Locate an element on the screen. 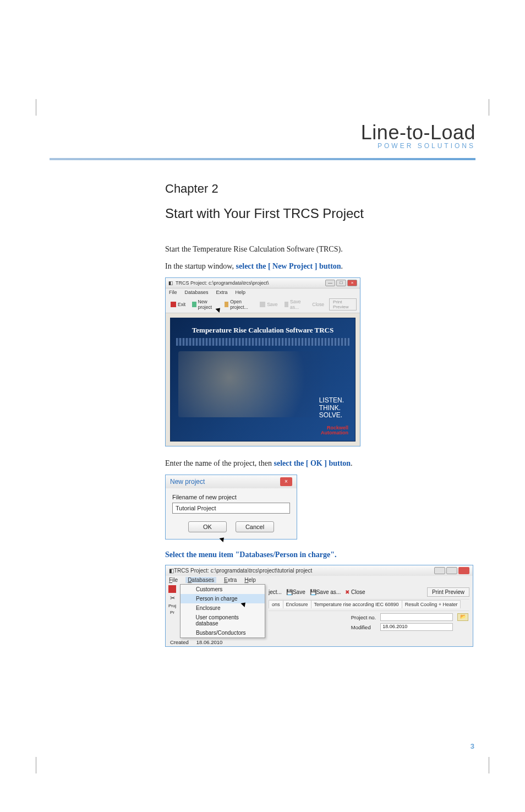 Image resolution: width=525 pixels, height=812 pixels. splash-brand: Rockwell Automation is located at coordinates (335, 430).